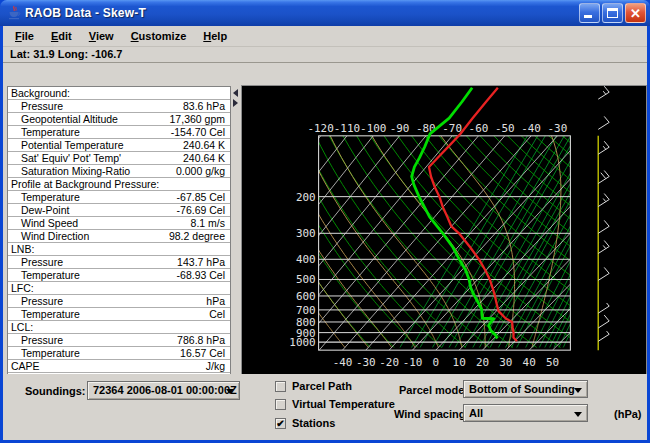  I want to click on wind-spacing-label: Wind spacing:, so click(432, 414).